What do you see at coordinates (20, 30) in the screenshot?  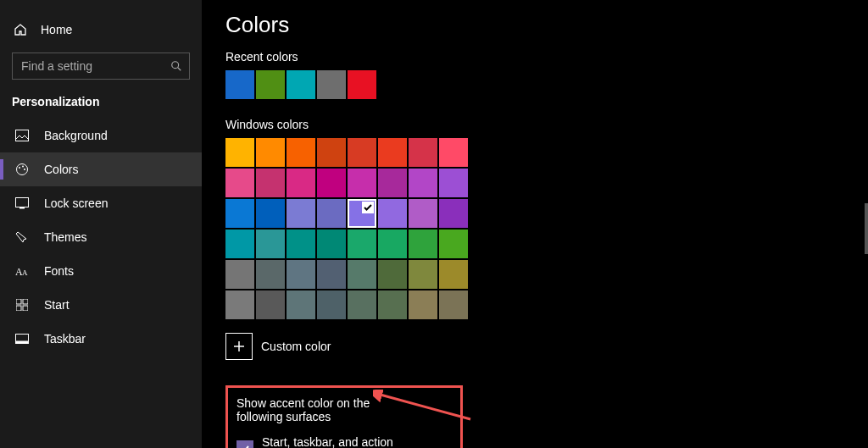 I see `home-icon` at bounding box center [20, 30].